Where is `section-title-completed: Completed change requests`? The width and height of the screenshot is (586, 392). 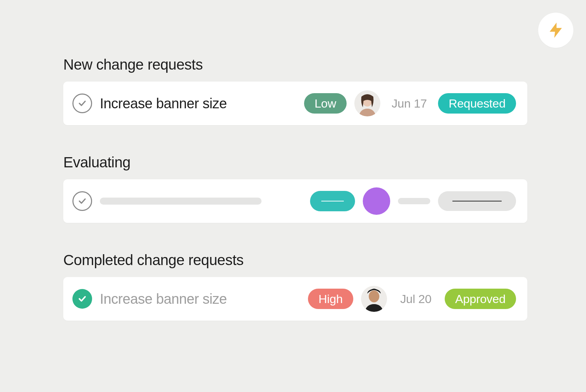
section-title-completed: Completed change requests is located at coordinates (295, 260).